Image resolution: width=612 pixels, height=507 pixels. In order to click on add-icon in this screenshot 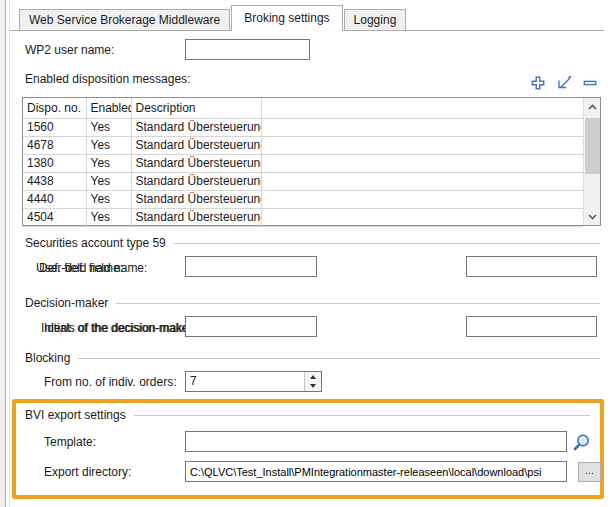, I will do `click(538, 82)`.